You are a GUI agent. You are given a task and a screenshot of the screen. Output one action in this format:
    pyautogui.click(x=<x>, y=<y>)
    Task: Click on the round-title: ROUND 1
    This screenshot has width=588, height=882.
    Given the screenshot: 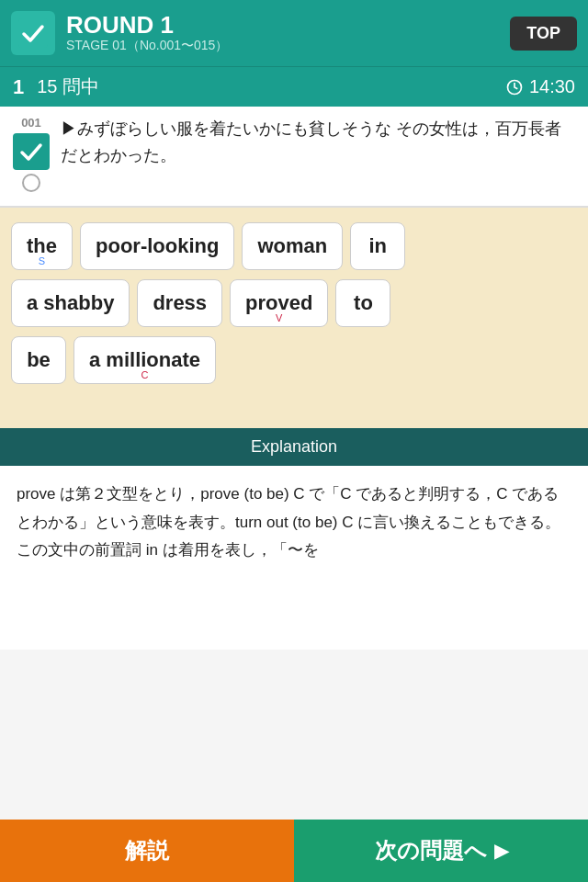 What is the action you would take?
    pyautogui.click(x=288, y=26)
    